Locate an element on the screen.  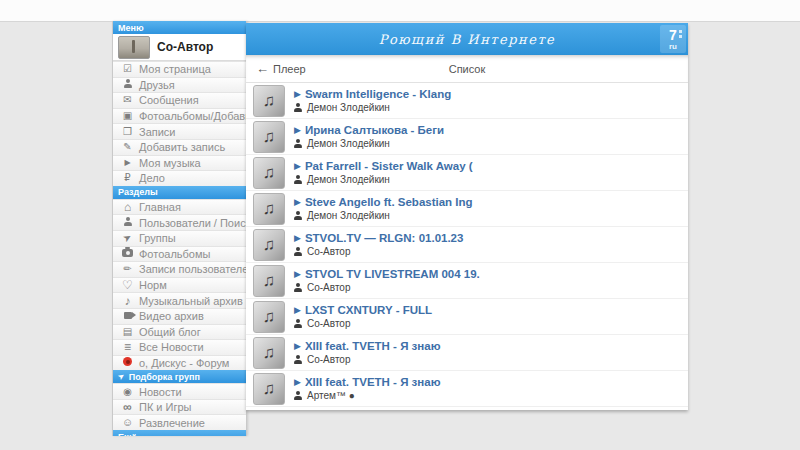
track-author: Демон Злодейкин is located at coordinates (348, 216).